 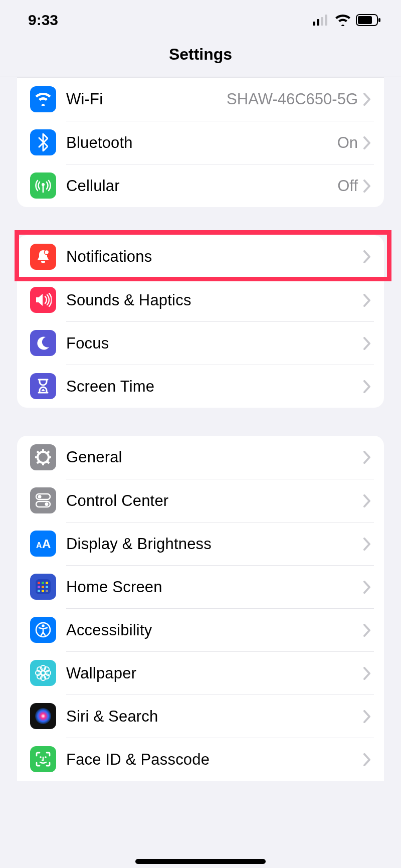 What do you see at coordinates (200, 57) in the screenshot?
I see `page-title: Settings` at bounding box center [200, 57].